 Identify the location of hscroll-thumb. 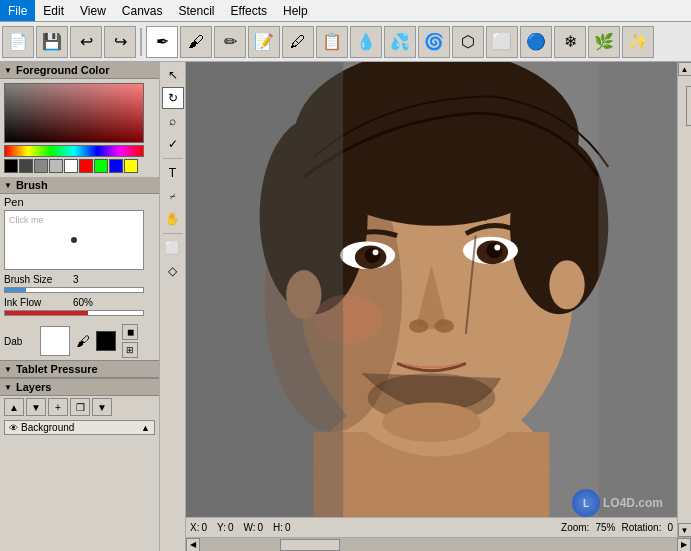
(310, 545).